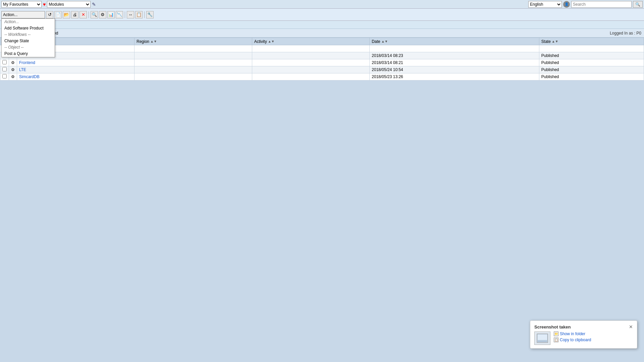 The width and height of the screenshot is (644, 362). What do you see at coordinates (552, 327) in the screenshot?
I see `screenshot-title: Screenshot taken` at bounding box center [552, 327].